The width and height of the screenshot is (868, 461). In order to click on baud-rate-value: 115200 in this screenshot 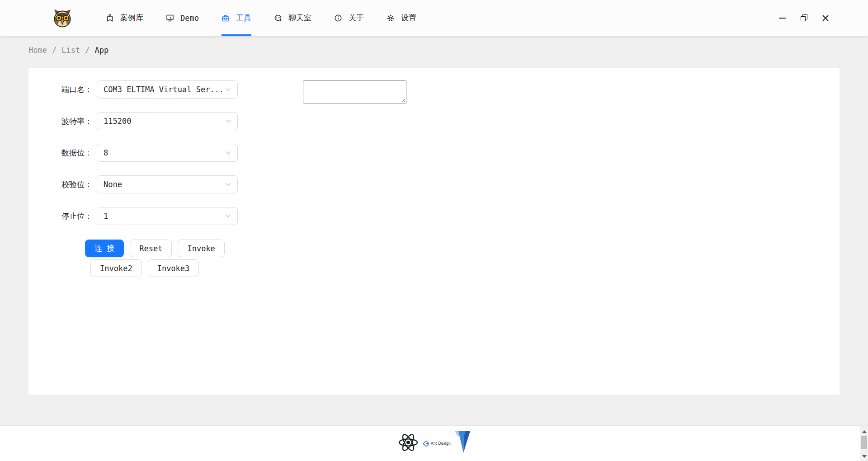, I will do `click(118, 121)`.